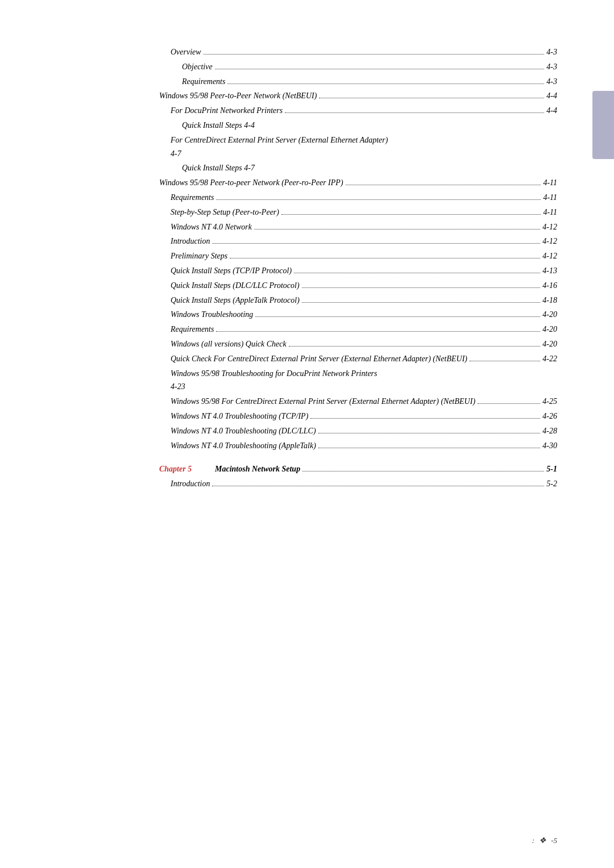 This screenshot has width=614, height=868. What do you see at coordinates (554, 841) in the screenshot?
I see `footer-page: -5` at bounding box center [554, 841].